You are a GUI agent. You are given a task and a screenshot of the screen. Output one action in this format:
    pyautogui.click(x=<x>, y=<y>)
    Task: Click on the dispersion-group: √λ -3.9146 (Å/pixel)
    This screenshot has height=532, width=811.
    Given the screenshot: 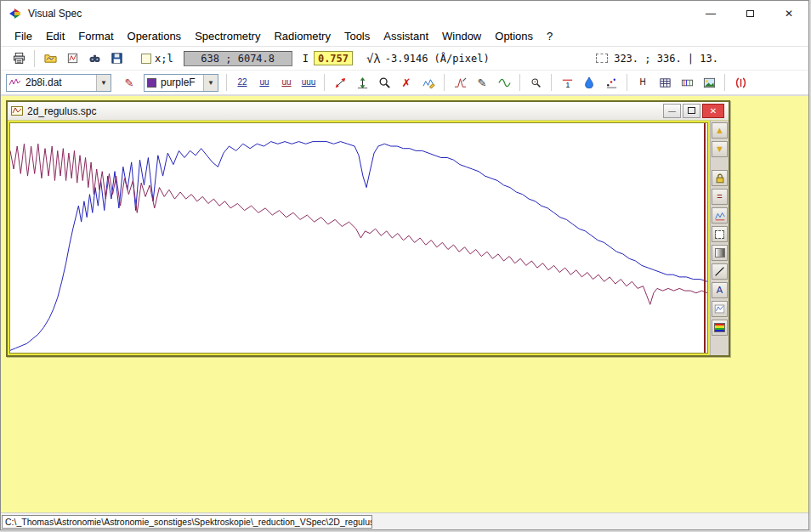 What is the action you would take?
    pyautogui.click(x=428, y=59)
    